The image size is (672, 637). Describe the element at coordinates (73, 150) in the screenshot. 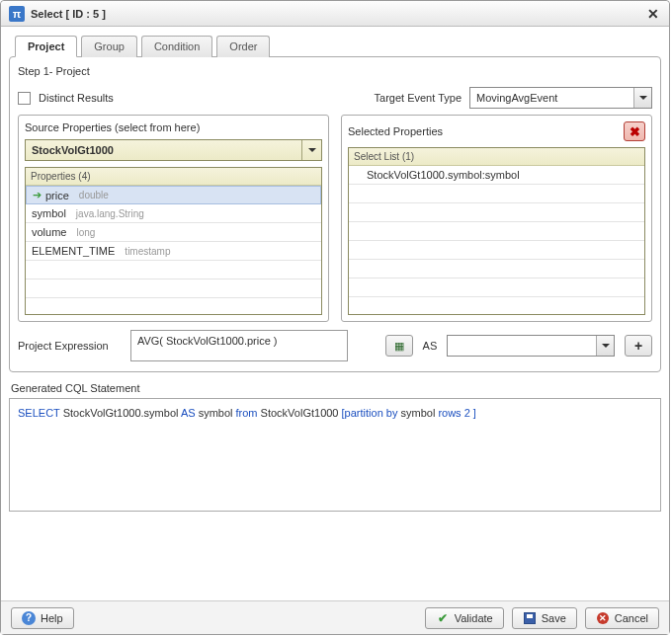

I see `source-select-value: StockVolGt1000` at that location.